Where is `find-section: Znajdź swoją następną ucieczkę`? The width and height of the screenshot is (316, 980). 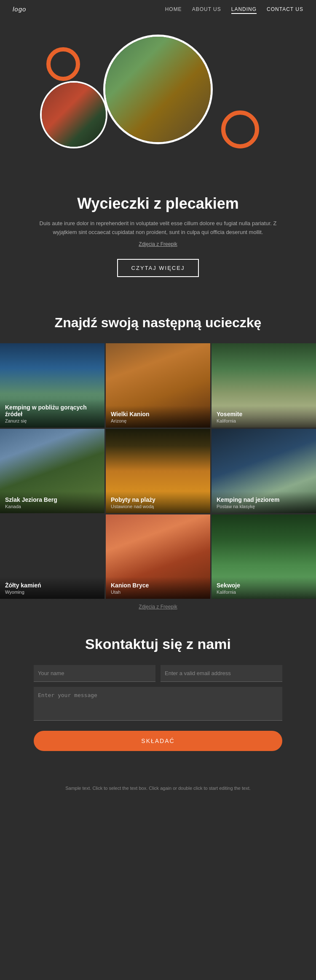 find-section: Znajdź swoją następną ucieczkę is located at coordinates (158, 319).